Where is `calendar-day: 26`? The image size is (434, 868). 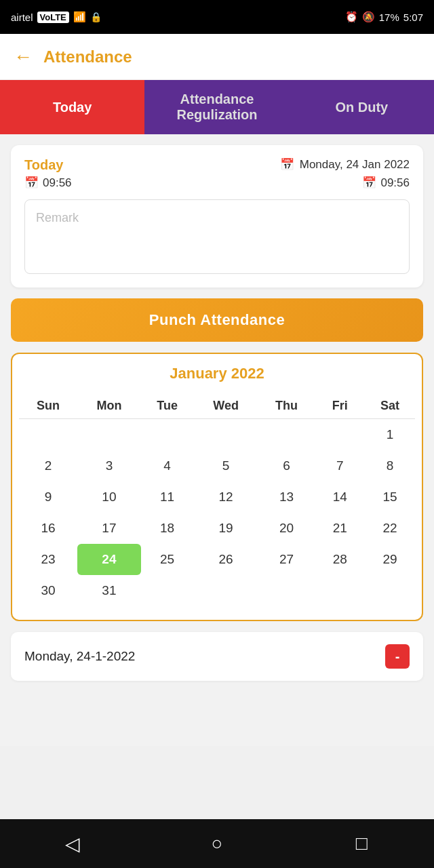 calendar-day: 26 is located at coordinates (225, 559).